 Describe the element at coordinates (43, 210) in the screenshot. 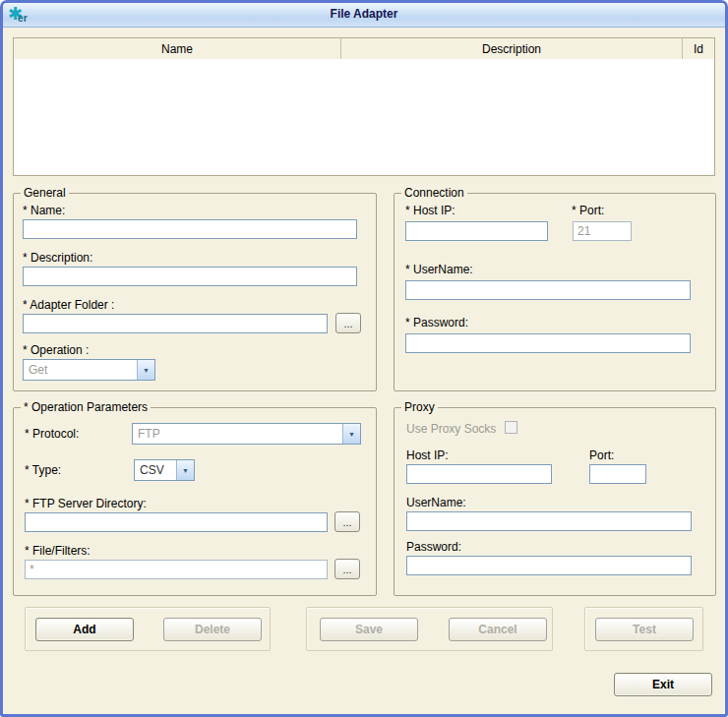

I see `name-label: * Name:` at that location.